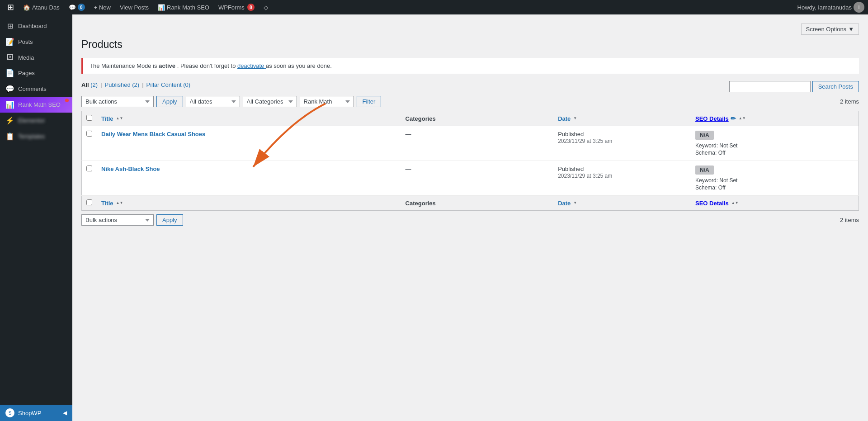 This screenshot has width=868, height=421. Describe the element at coordinates (835, 87) in the screenshot. I see `search-posts-button: Search Posts` at that location.